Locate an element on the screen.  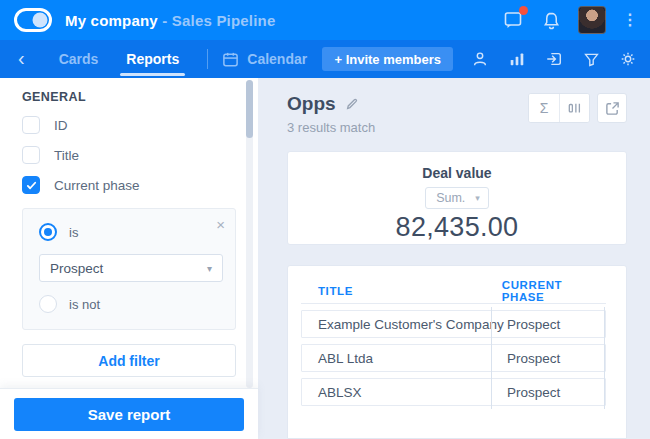
import-icon is located at coordinates (554, 59).